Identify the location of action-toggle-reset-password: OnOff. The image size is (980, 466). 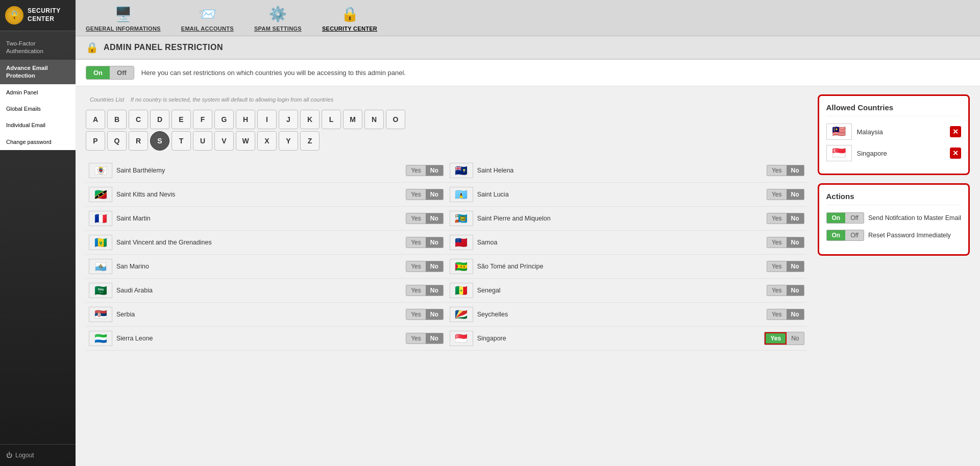
(845, 235).